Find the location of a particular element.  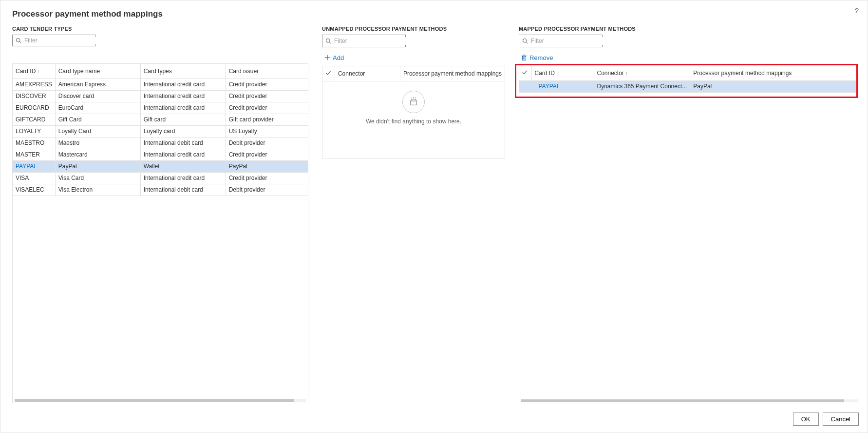

add-label: Add is located at coordinates (338, 58).